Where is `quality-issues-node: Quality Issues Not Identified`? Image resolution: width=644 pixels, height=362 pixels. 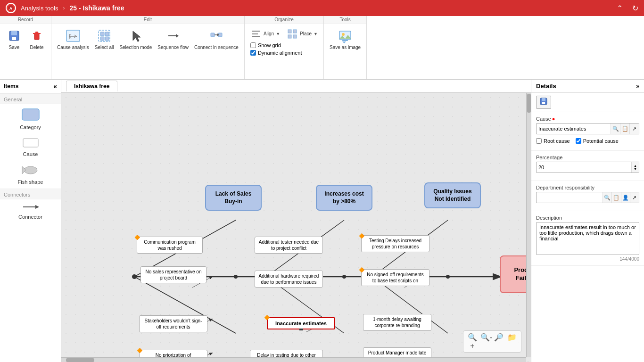
quality-issues-node: Quality Issues Not Identified is located at coordinates (453, 195).